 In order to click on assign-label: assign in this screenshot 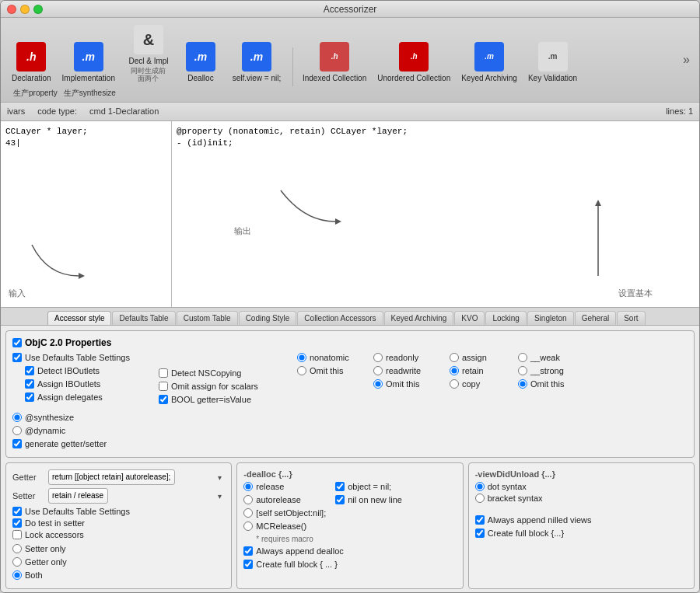, I will do `click(474, 358)`.